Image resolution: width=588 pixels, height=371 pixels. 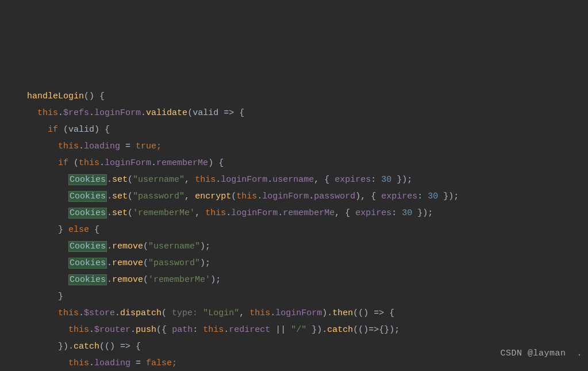 I want to click on code-line: } else {, so click(x=55, y=230).